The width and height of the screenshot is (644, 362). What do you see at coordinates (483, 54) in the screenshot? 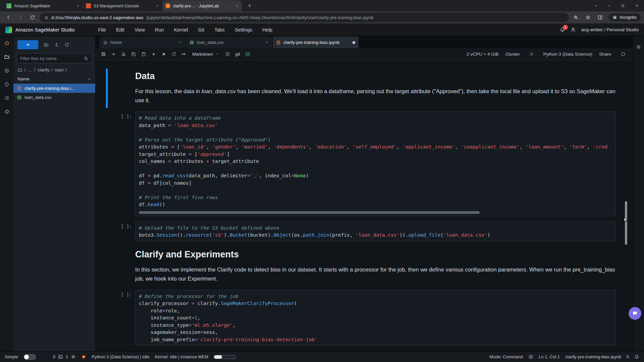
I see `instance-resources-label: 2 vCPU + 4 GiB` at bounding box center [483, 54].